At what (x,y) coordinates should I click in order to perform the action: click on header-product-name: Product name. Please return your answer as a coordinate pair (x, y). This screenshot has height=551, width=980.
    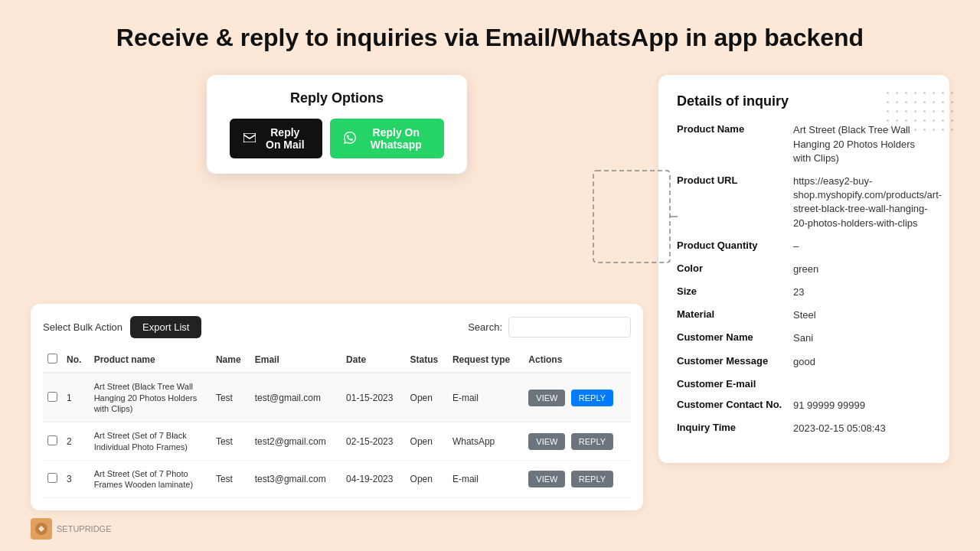
    Looking at the image, I should click on (150, 360).